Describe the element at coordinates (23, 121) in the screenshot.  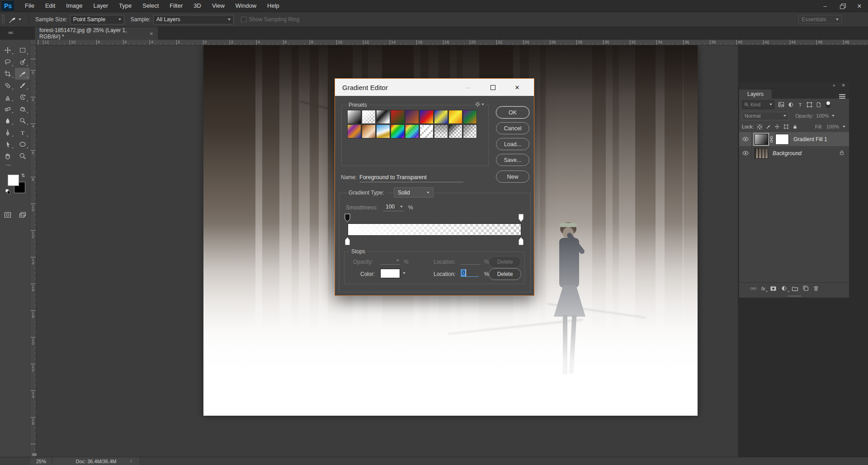
I see `dodge-tool` at that location.